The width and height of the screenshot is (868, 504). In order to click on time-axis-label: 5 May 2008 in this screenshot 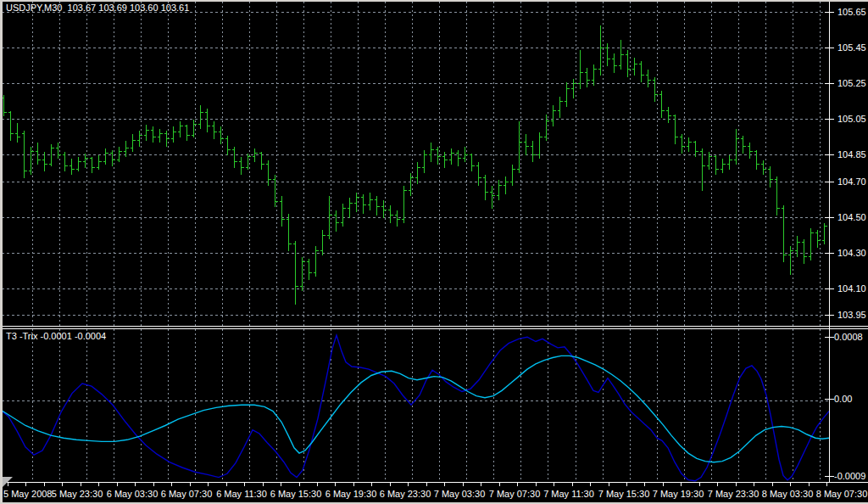, I will do `click(27, 494)`.